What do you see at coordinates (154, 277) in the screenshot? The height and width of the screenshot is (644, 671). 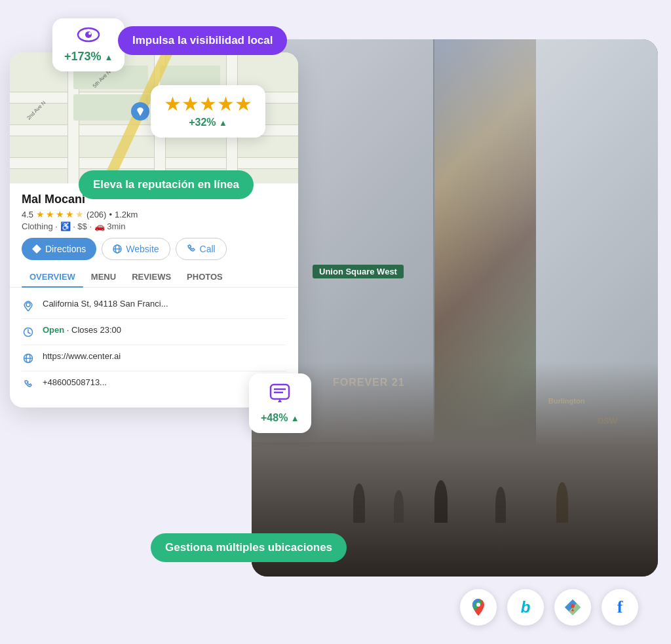 I see `tabs-row: OVERVIEW MENU REVIEWS PHOTOS` at bounding box center [154, 277].